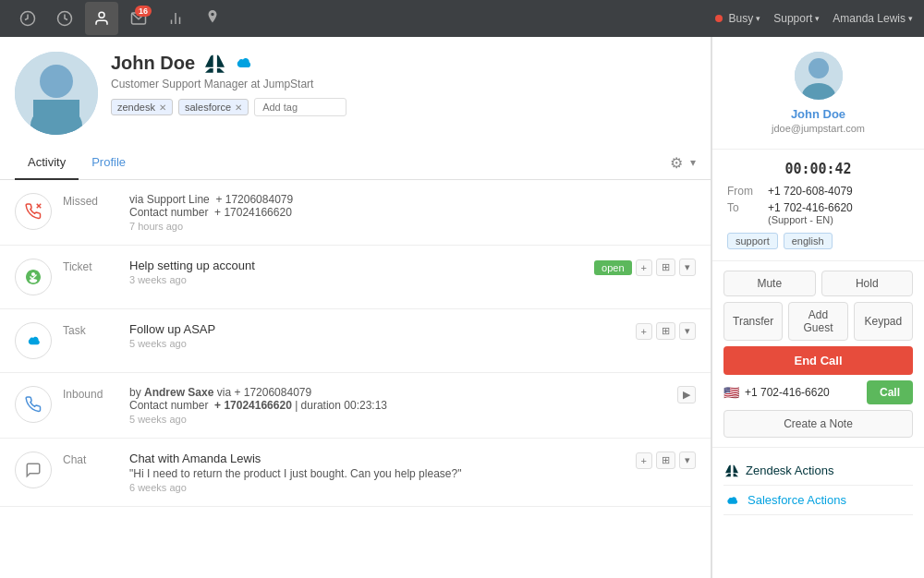 The image size is (924, 578). Describe the element at coordinates (676, 163) in the screenshot. I see `settings-gear-icon: ⚙` at that location.